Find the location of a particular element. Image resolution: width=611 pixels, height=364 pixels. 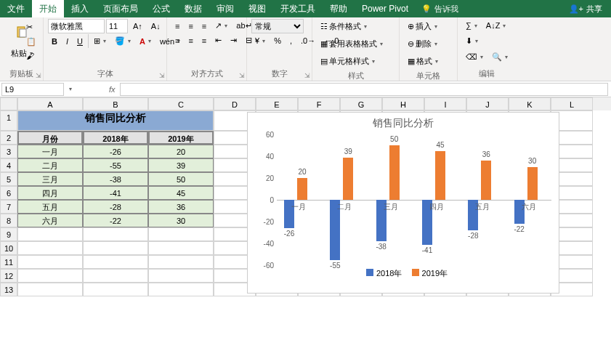

column-header: I is located at coordinates (445, 104).